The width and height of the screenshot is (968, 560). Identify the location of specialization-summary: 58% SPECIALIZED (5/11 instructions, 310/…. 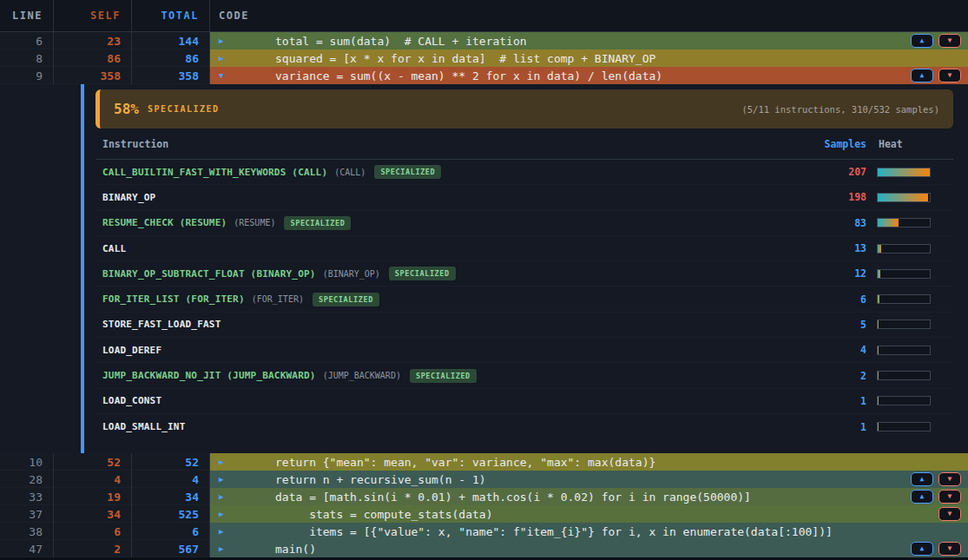
(524, 109).